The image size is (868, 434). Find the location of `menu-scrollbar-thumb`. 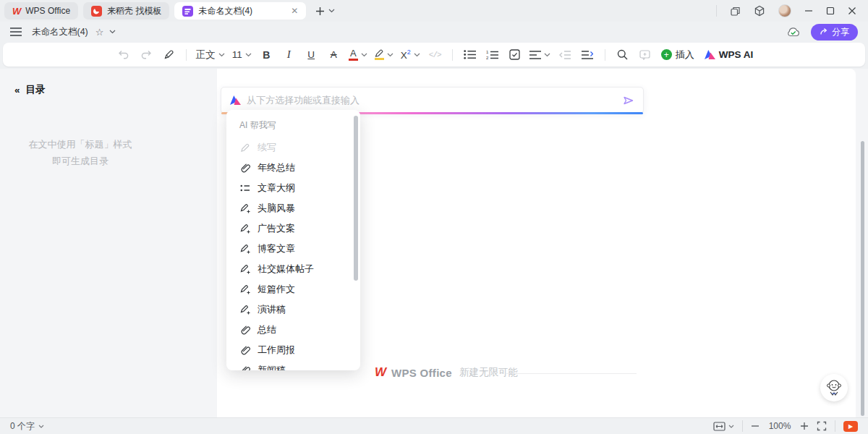

menu-scrollbar-thumb is located at coordinates (356, 198).